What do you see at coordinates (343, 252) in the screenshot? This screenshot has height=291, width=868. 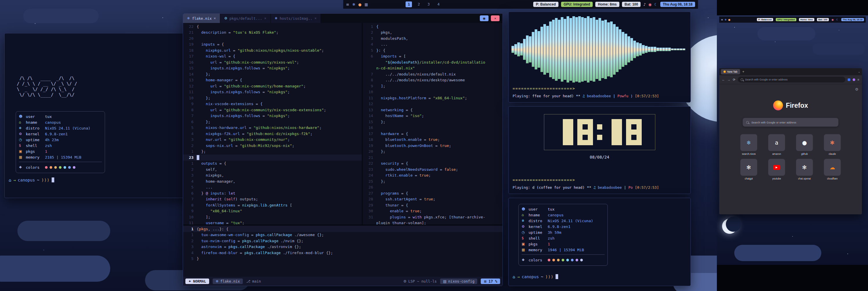 I see `editor-pane-pkgs: 1{pkgs, ...}: {1 tux-awesome-wm-config =…` at bounding box center [343, 252].